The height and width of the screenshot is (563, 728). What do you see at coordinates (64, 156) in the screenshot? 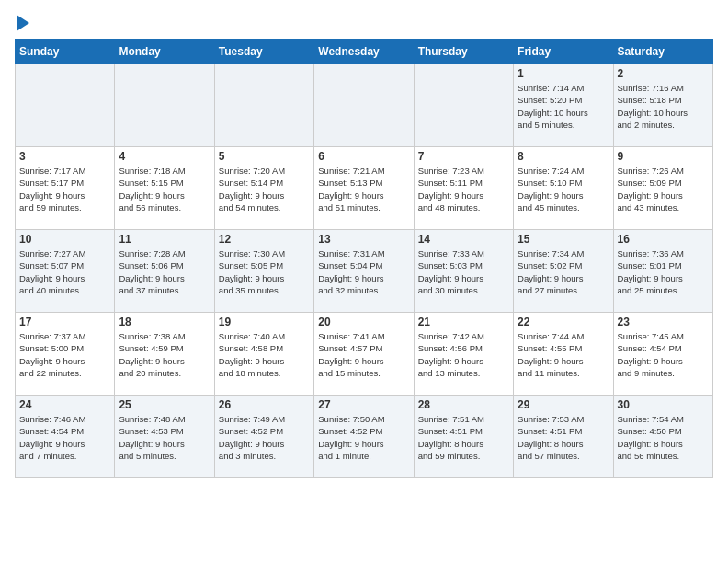
I see `day-number: 3` at bounding box center [64, 156].